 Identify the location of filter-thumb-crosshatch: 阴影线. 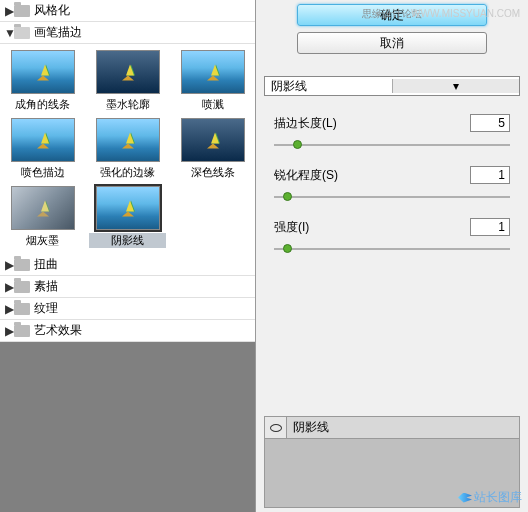
(128, 217).